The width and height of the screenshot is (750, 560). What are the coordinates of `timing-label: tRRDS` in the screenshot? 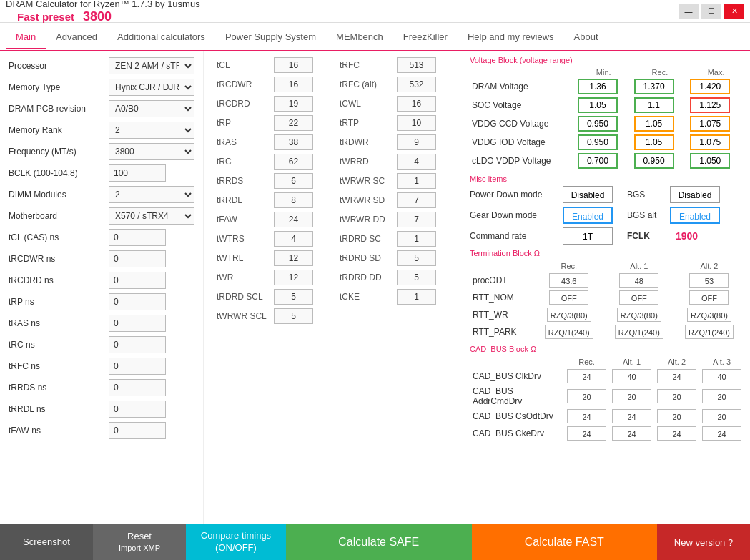 It's located at (245, 181).